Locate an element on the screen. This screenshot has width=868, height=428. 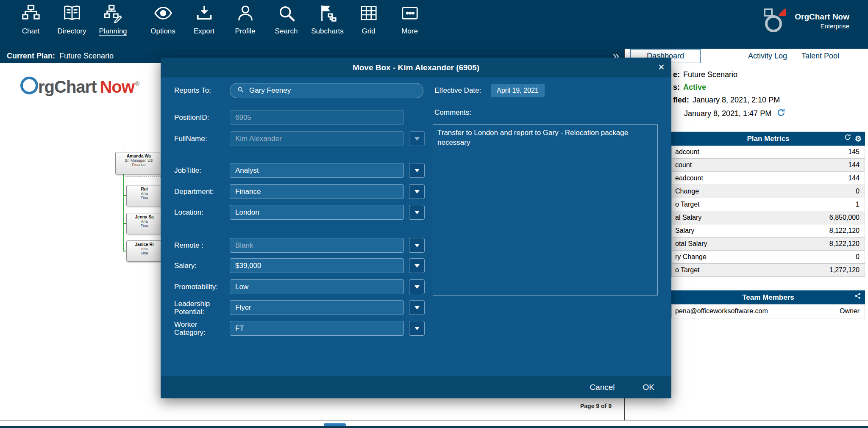
toolbar-item-options: Options is located at coordinates (163, 23).